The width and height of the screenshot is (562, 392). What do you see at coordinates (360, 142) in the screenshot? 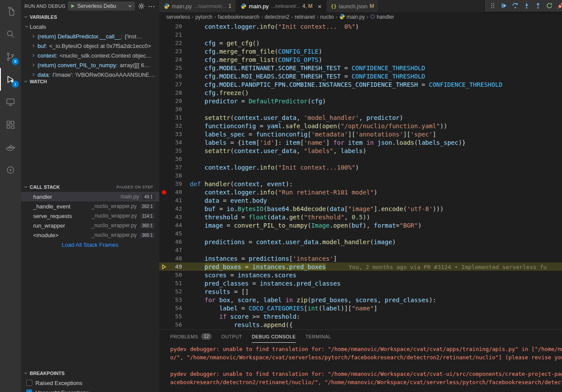
I see `code-line: 34 labels = {item['id']: item['name'] fo…` at bounding box center [360, 142].